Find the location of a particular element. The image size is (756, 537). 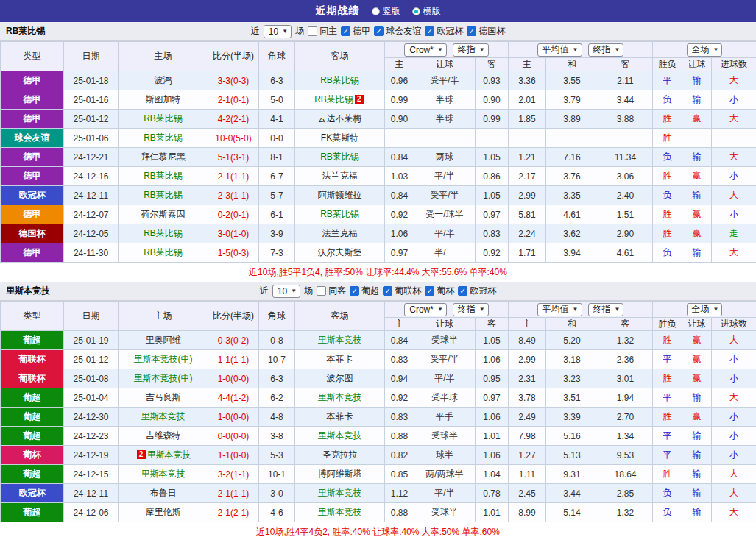

match-score: 0-0(0-0) is located at coordinates (234, 436).